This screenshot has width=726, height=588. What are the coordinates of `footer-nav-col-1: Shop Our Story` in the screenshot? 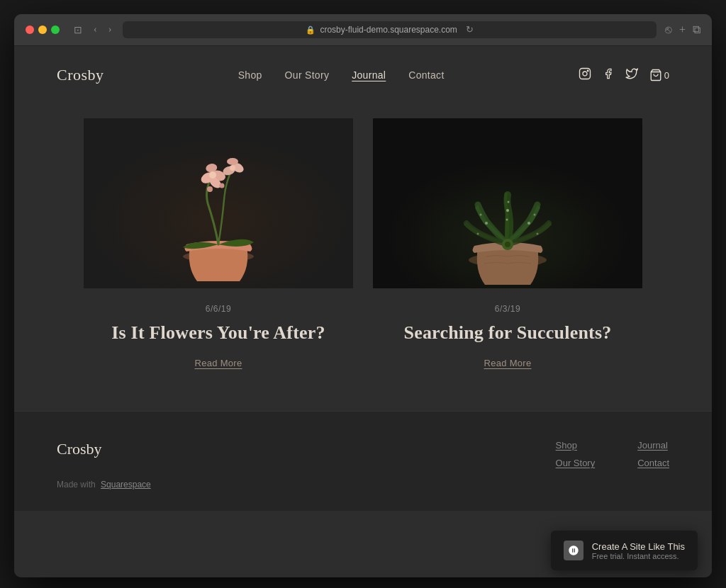 It's located at (576, 454).